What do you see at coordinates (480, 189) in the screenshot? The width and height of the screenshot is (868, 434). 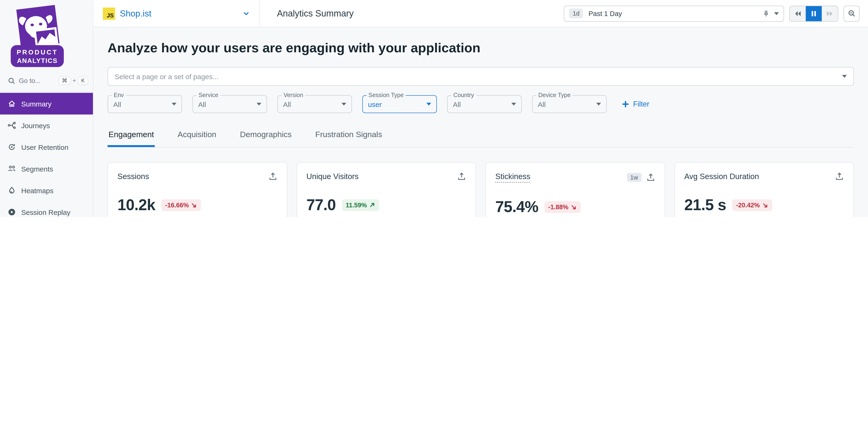 I see `metric-cards-row: Sessions 10.2k -16.66% See Sessions Uniq…` at bounding box center [480, 189].